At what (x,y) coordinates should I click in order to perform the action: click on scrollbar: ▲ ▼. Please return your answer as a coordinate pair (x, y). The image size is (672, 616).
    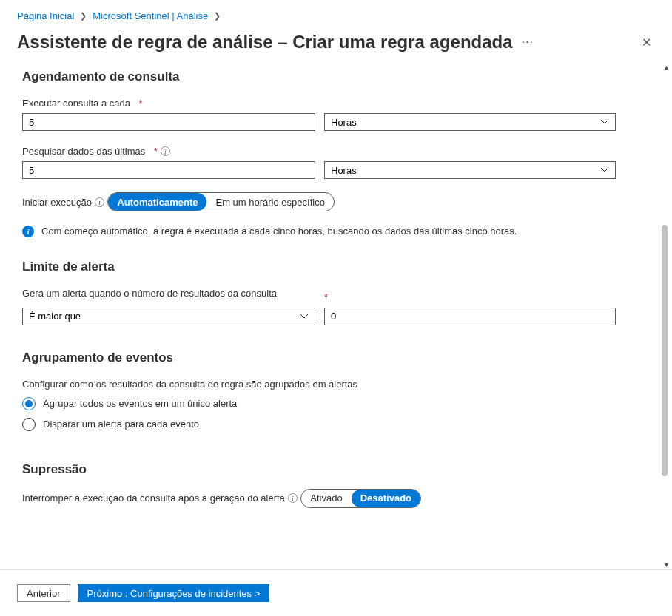
    Looking at the image, I should click on (666, 317).